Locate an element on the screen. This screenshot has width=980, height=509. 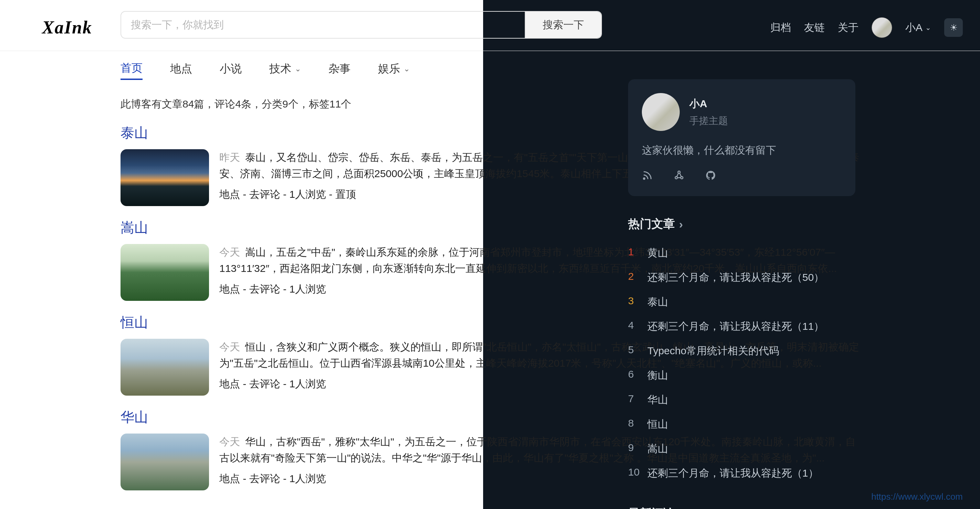
popular-link: 嵩山 is located at coordinates (658, 449).